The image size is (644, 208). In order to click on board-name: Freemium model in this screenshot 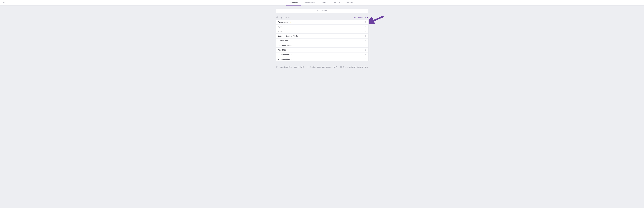, I will do `click(285, 45)`.